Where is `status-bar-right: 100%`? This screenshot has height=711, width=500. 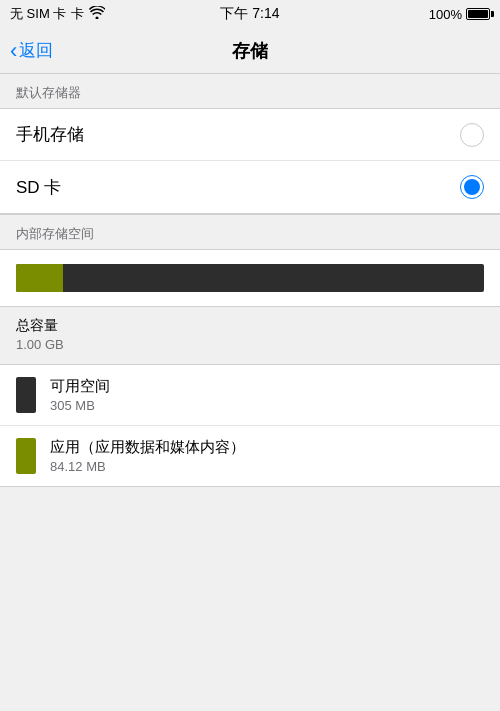 status-bar-right: 100% is located at coordinates (460, 14).